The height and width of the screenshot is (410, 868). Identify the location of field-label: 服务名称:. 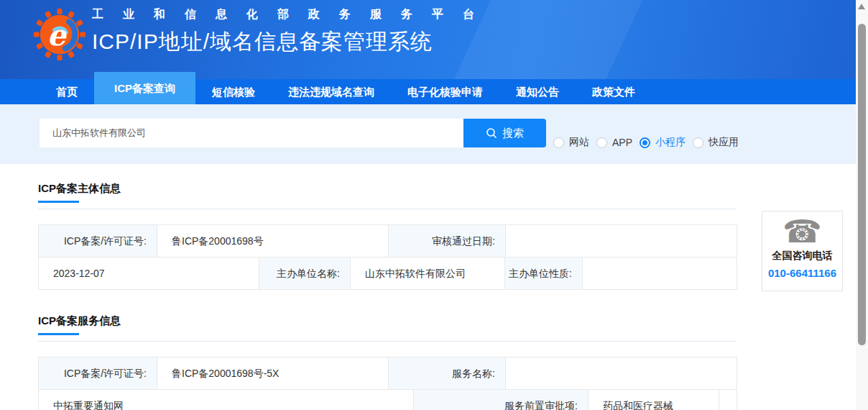
(447, 374).